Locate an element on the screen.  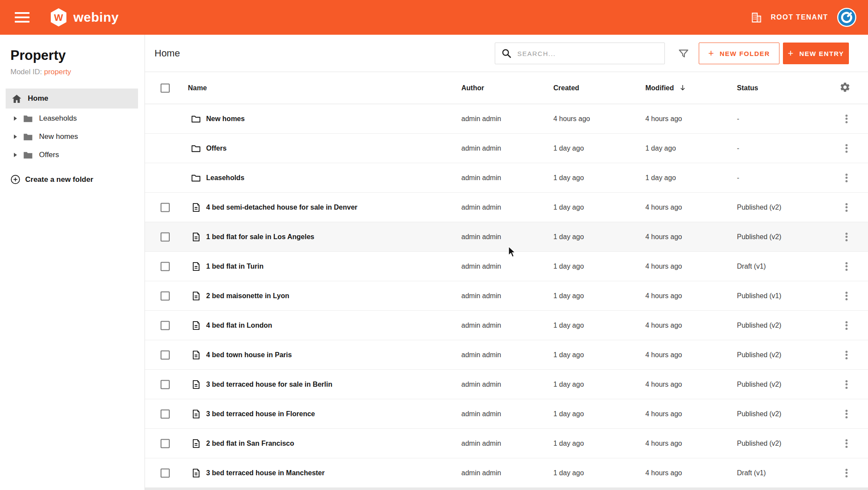
entry-name: New homes is located at coordinates (226, 119).